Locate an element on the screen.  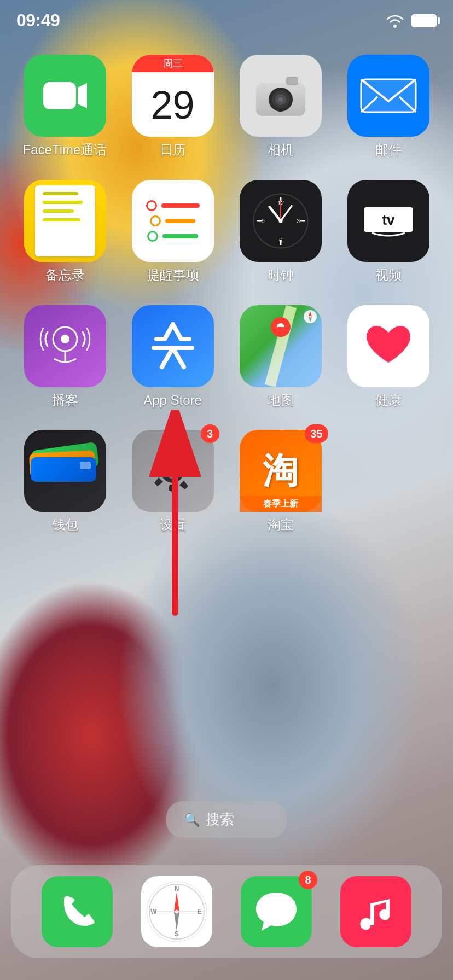
app-podcasts-label: 播客 is located at coordinates (65, 400).